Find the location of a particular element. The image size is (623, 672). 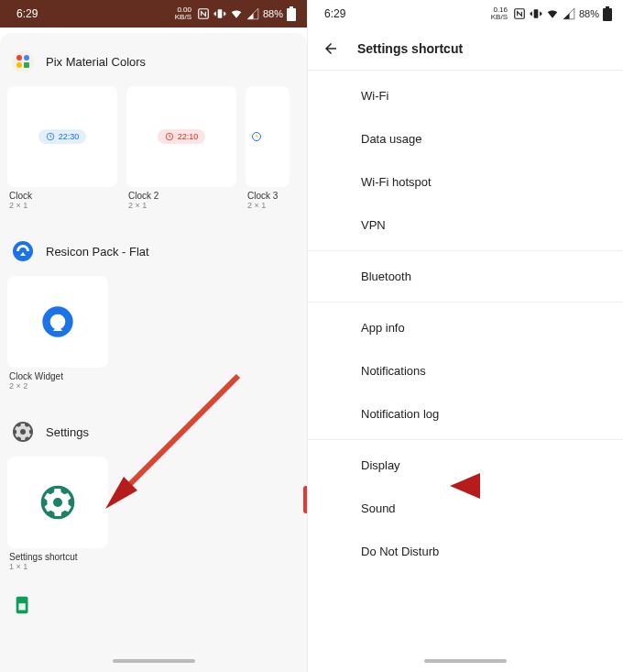

widget-clock1: 22:30 is located at coordinates (62, 137).